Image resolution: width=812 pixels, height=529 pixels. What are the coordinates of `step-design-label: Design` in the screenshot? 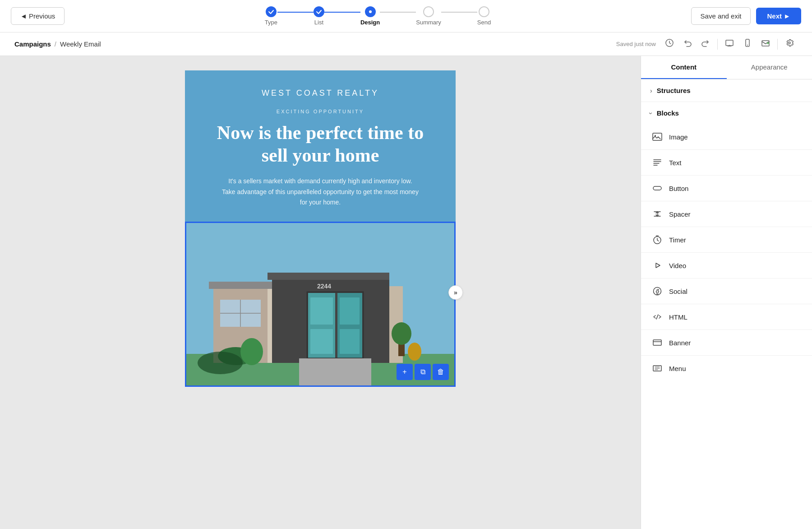 It's located at (370, 23).